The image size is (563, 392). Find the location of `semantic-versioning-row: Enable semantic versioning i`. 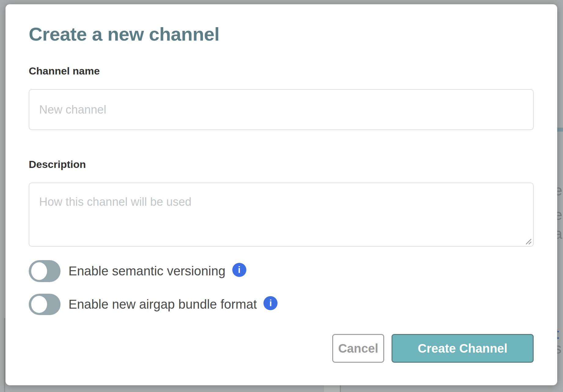

semantic-versioning-row: Enable semantic versioning i is located at coordinates (281, 271).